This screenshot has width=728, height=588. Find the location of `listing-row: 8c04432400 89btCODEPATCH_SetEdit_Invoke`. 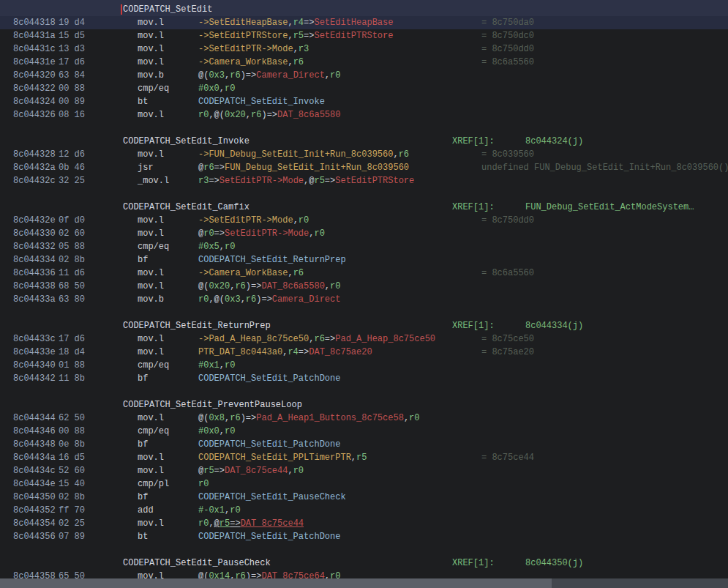

listing-row: 8c04432400 89btCODEPATCH_SetEdit_Invoke is located at coordinates (364, 102).